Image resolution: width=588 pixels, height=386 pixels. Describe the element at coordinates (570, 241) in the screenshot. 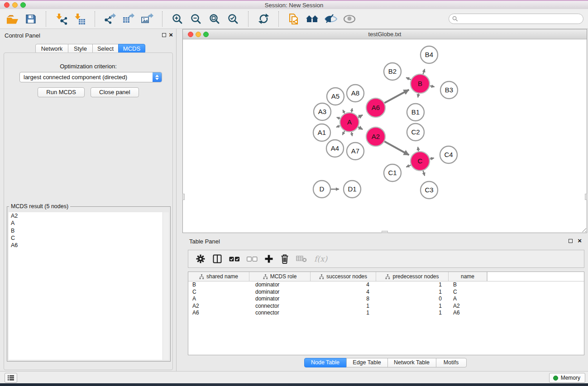

I see `float-table-panel-icon` at that location.